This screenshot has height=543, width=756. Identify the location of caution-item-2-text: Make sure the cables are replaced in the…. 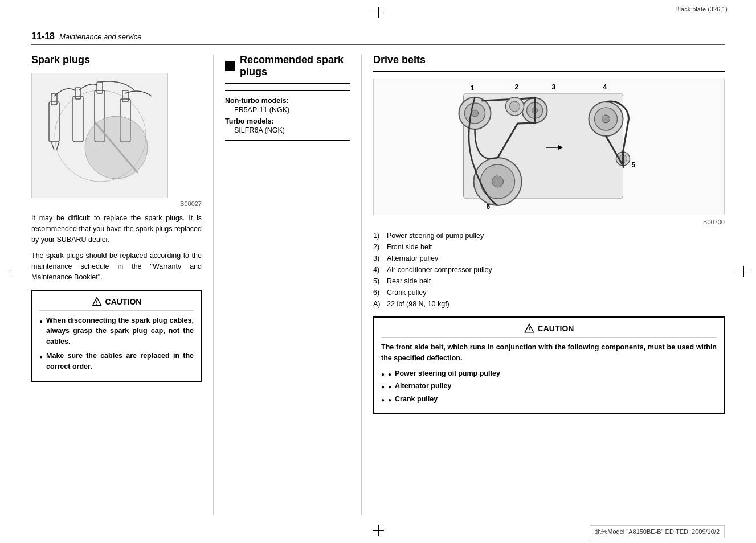
(120, 361).